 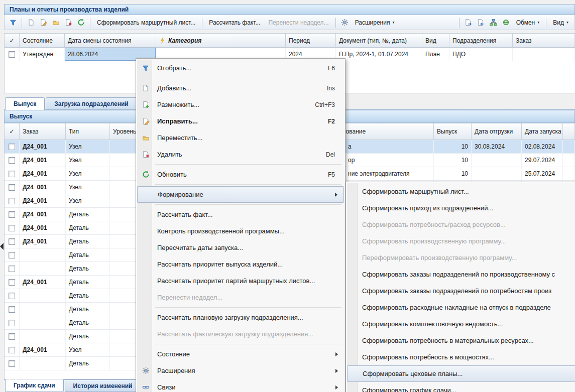 What do you see at coordinates (241, 281) in the screenshot?
I see `menu-item-prioritet-partiy: Рассчитать приоритет партий маршрутных л…` at bounding box center [241, 281].